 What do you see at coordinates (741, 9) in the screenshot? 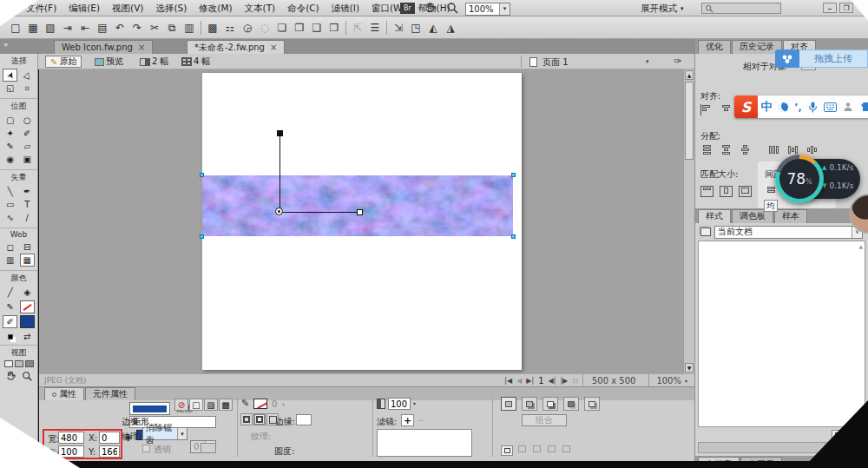
I see `app-search-input` at bounding box center [741, 9].